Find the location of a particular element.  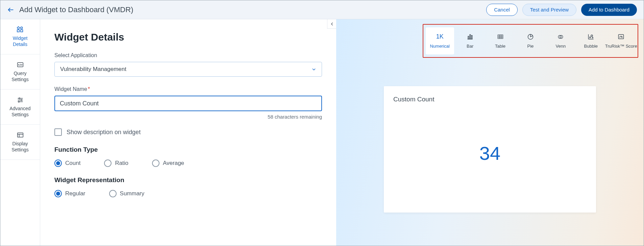

header-left: Add Widget to Dashboard (VMDR) is located at coordinates (70, 10).